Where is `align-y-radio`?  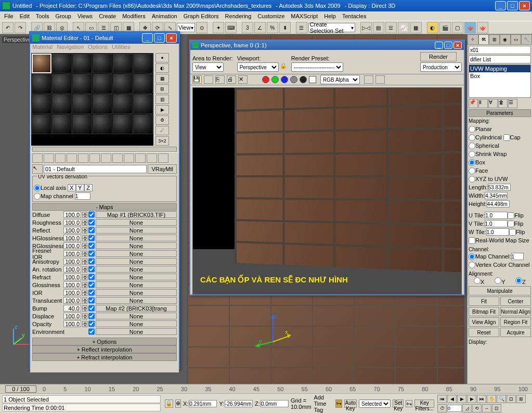
align-y-radio is located at coordinates (498, 281).